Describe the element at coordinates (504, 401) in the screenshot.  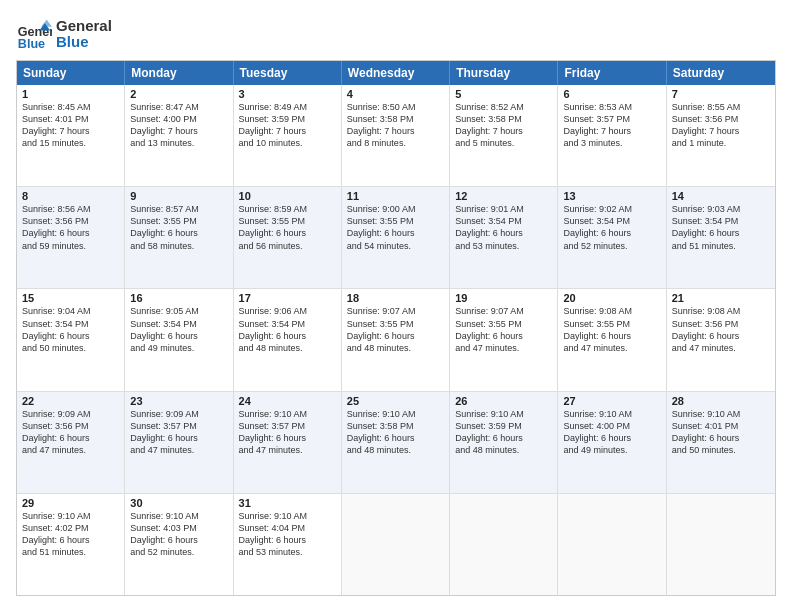
I see `day-number: 26` at that location.